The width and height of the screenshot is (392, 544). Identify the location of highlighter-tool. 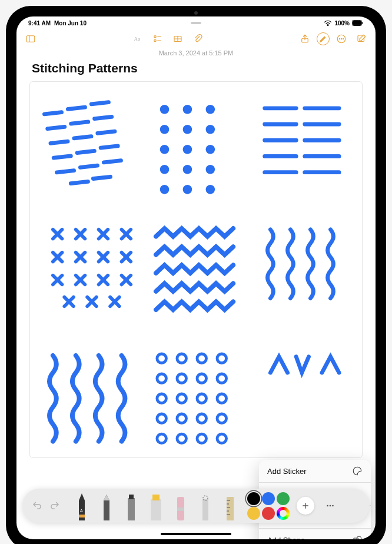
(156, 506).